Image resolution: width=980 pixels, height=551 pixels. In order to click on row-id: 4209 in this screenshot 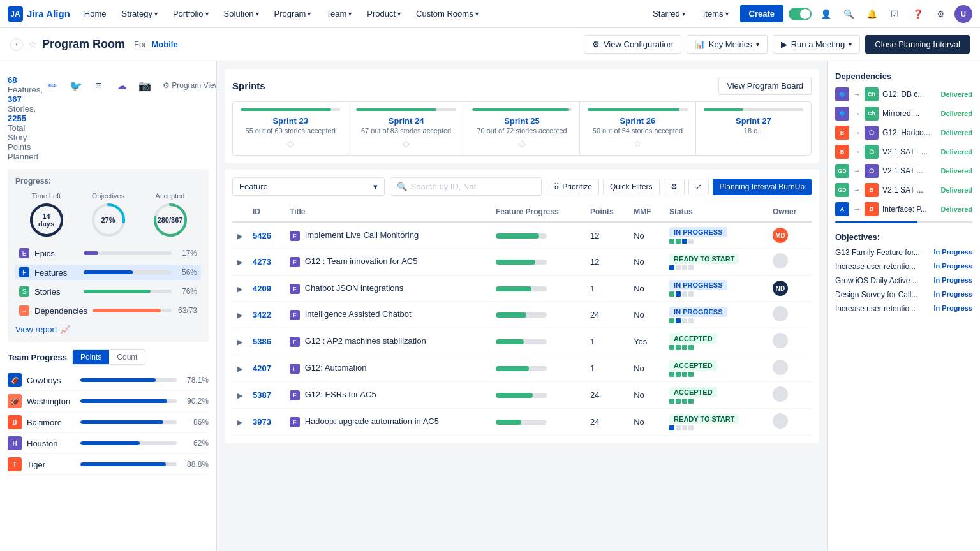, I will do `click(262, 288)`.